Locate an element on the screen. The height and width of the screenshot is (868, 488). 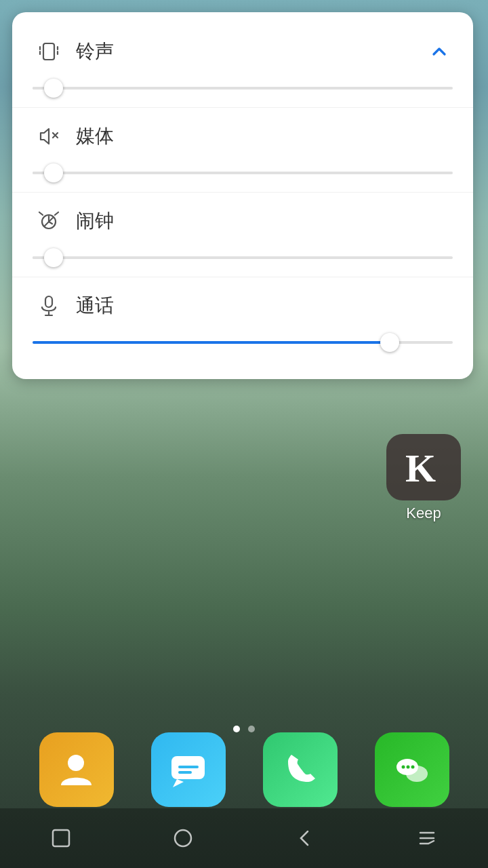
alarm-row: 闹钟 is located at coordinates (243, 235).